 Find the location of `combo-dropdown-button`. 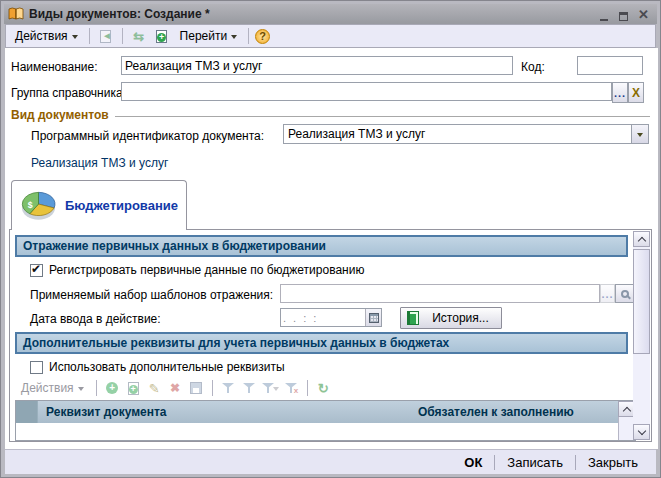

combo-dropdown-button is located at coordinates (640, 134).